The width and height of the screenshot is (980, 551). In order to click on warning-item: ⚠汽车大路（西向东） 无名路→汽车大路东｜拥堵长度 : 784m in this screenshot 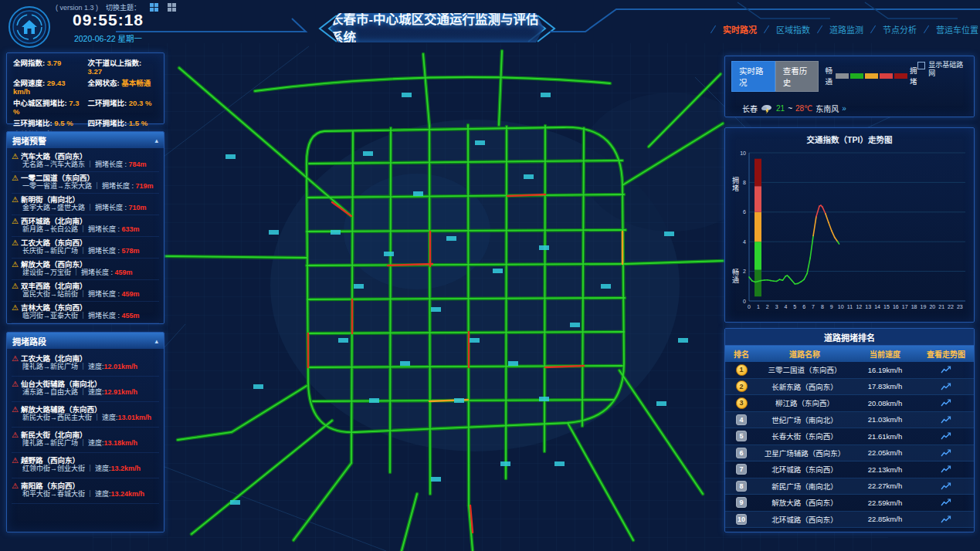, I will do `click(85, 161)`.